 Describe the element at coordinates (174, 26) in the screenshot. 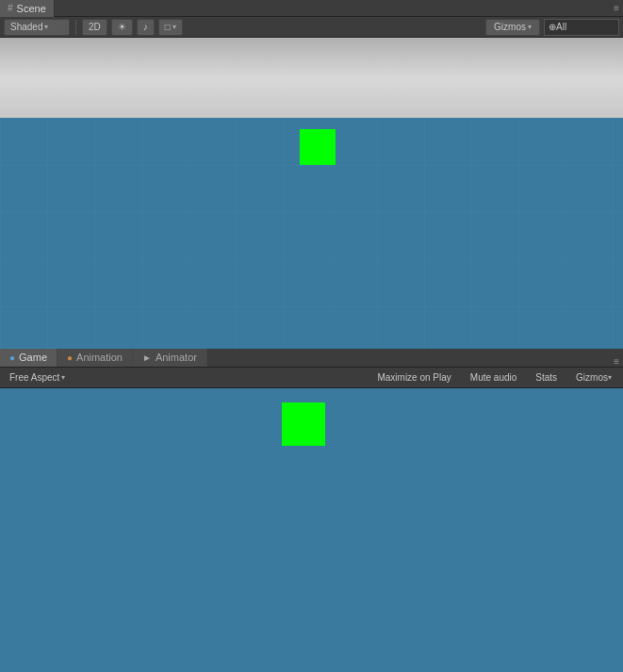

I see `camera-chevron: ▾` at that location.